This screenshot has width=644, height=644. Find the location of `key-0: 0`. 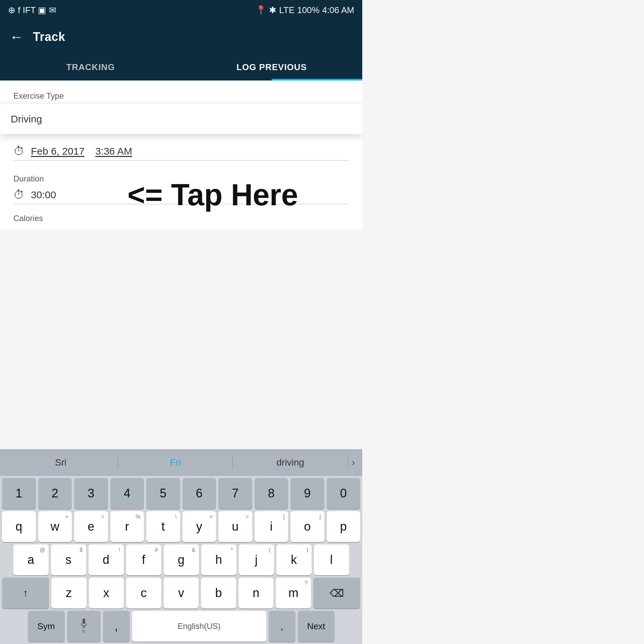

key-0: 0 is located at coordinates (343, 493).